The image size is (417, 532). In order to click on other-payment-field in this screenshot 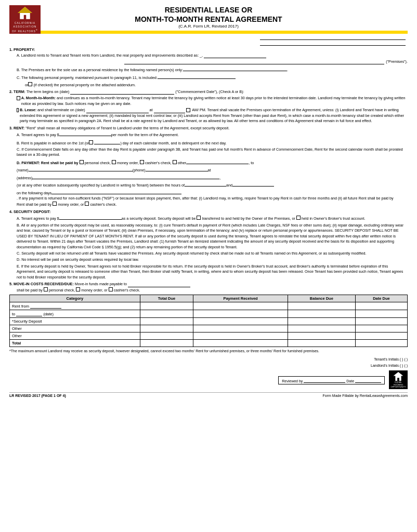, I will do `click(217, 162)`.